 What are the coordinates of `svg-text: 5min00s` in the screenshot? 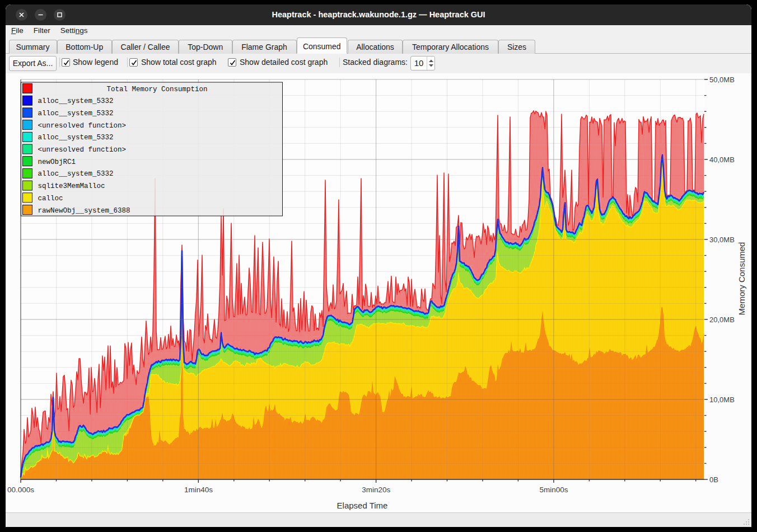 It's located at (553, 490).